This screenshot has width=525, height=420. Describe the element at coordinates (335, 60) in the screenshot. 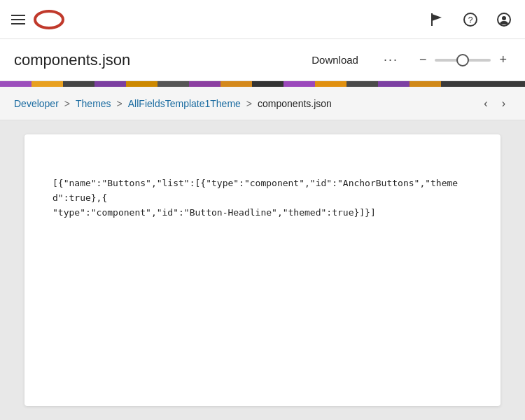

I see `download-button: Download` at that location.